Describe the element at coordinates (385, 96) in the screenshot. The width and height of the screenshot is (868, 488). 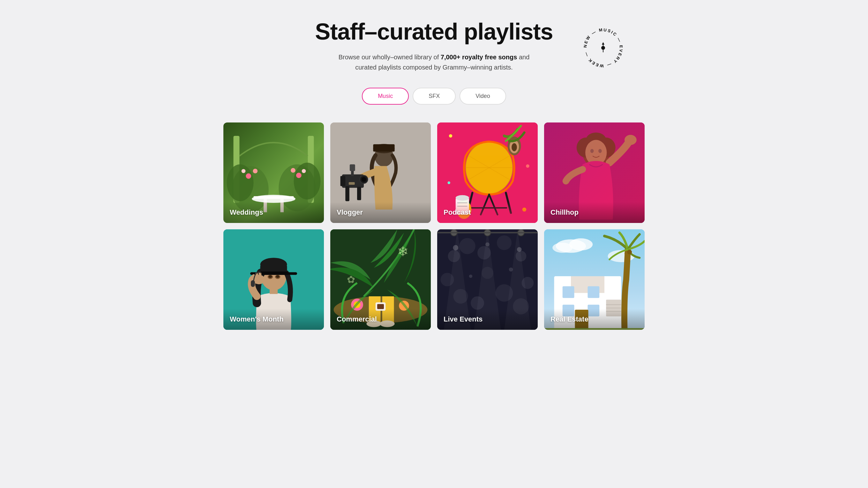
I see `tab-music: Music` at that location.